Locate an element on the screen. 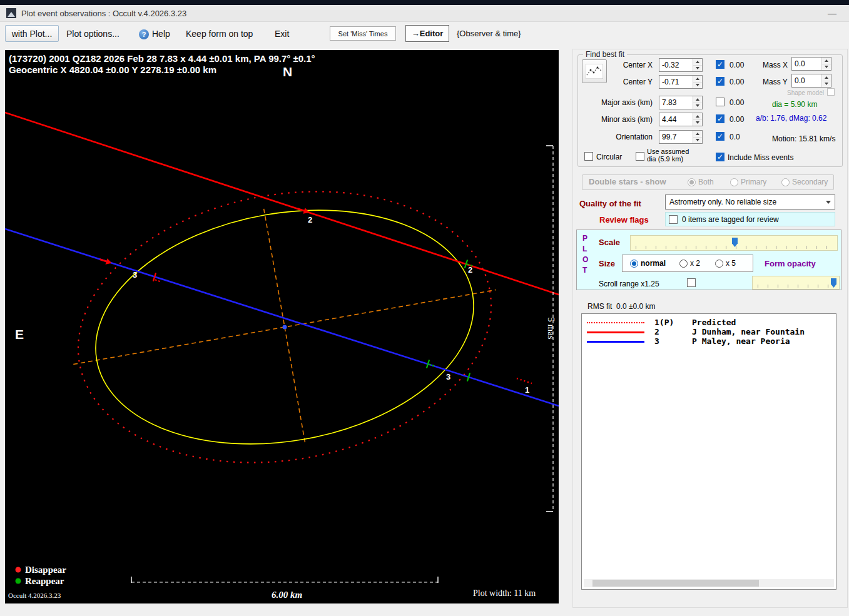 The height and width of the screenshot is (616, 849). use-assumed-dia-checkbox is located at coordinates (640, 156).